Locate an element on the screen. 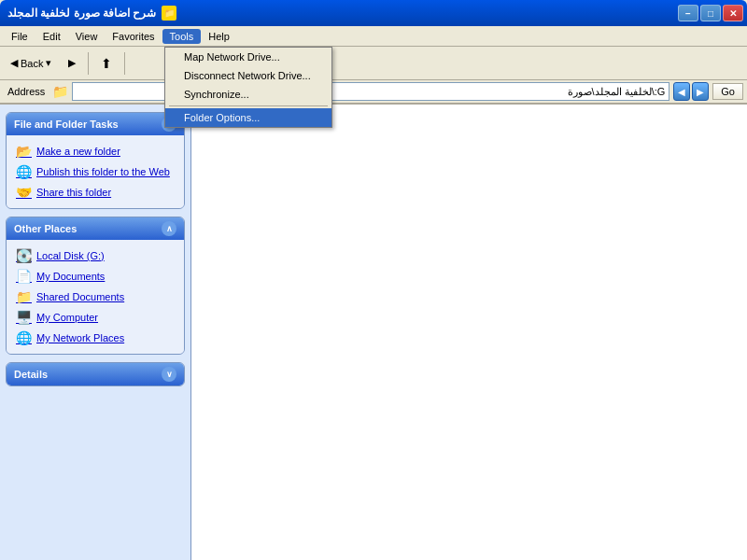 This screenshot has height=560, width=747. local-disk-icon is located at coordinates (23, 256).